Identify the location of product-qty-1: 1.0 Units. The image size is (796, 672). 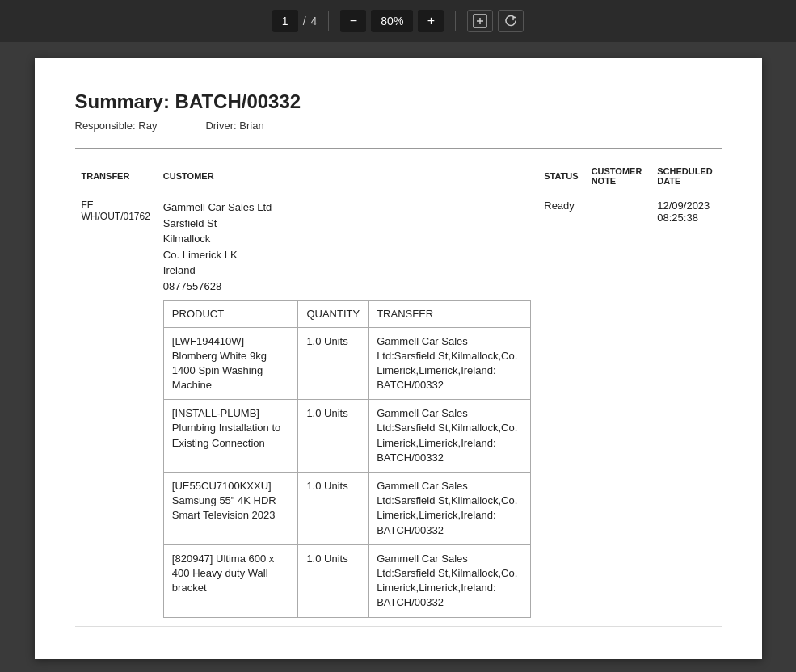
(333, 363).